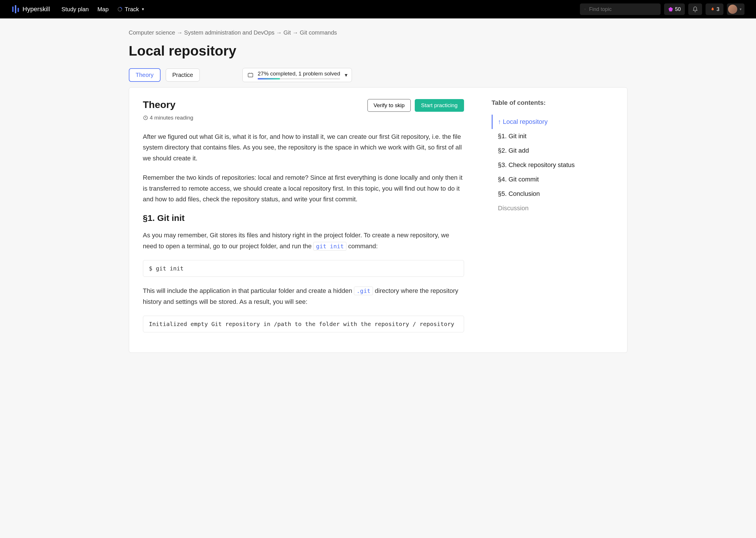  I want to click on page-title: Local repository, so click(378, 51).